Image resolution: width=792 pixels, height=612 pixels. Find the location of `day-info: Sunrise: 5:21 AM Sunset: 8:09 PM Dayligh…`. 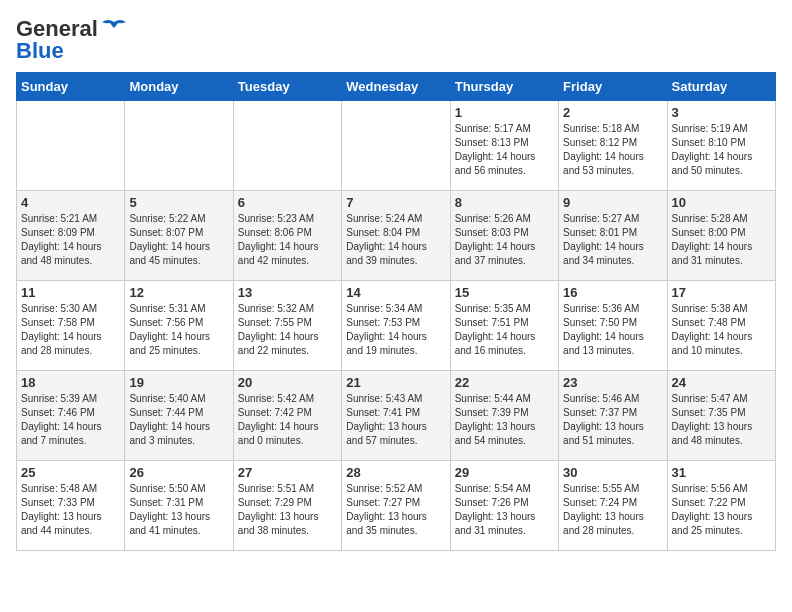

day-info: Sunrise: 5:21 AM Sunset: 8:09 PM Dayligh… is located at coordinates (70, 240).